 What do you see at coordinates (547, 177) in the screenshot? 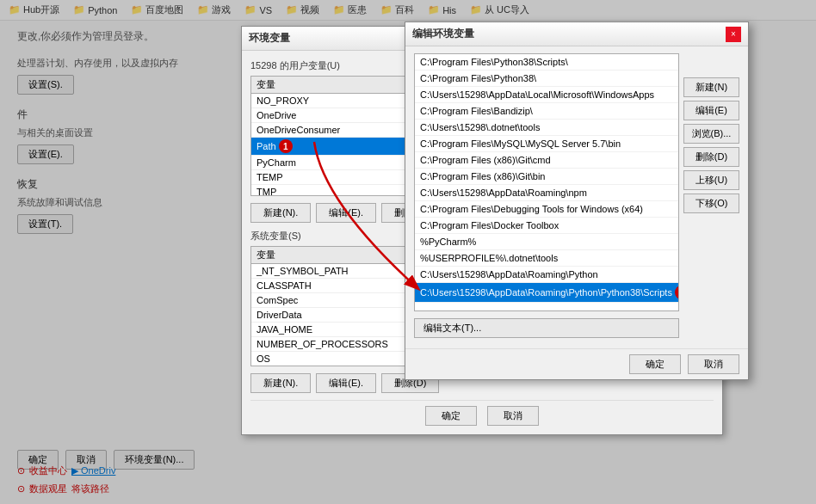
I see `path-item-7: C:\Program Files (x86)\Git\bin` at bounding box center [547, 177].